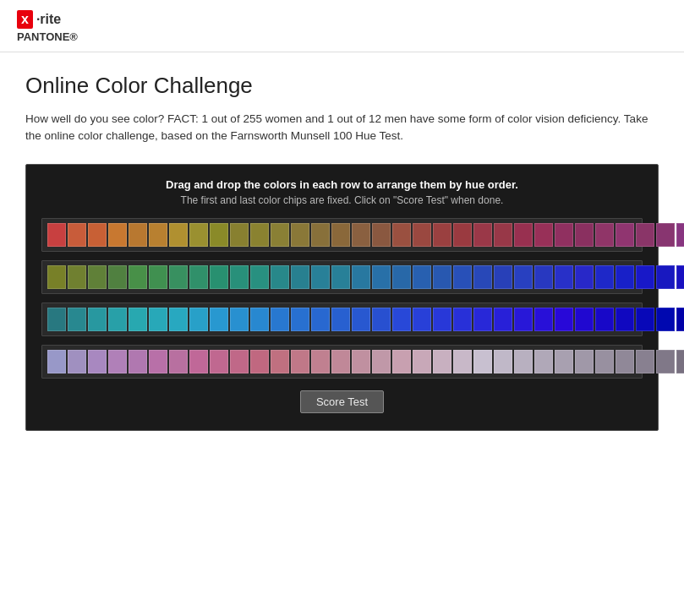 The image size is (684, 616). What do you see at coordinates (97, 235) in the screenshot?
I see `color-chip-r1-c3` at bounding box center [97, 235].